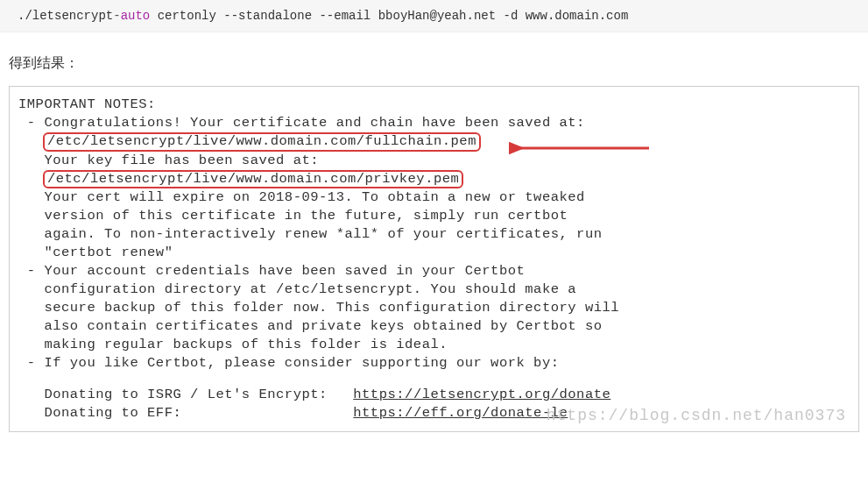  I want to click on cmd-auto: auto, so click(136, 16).